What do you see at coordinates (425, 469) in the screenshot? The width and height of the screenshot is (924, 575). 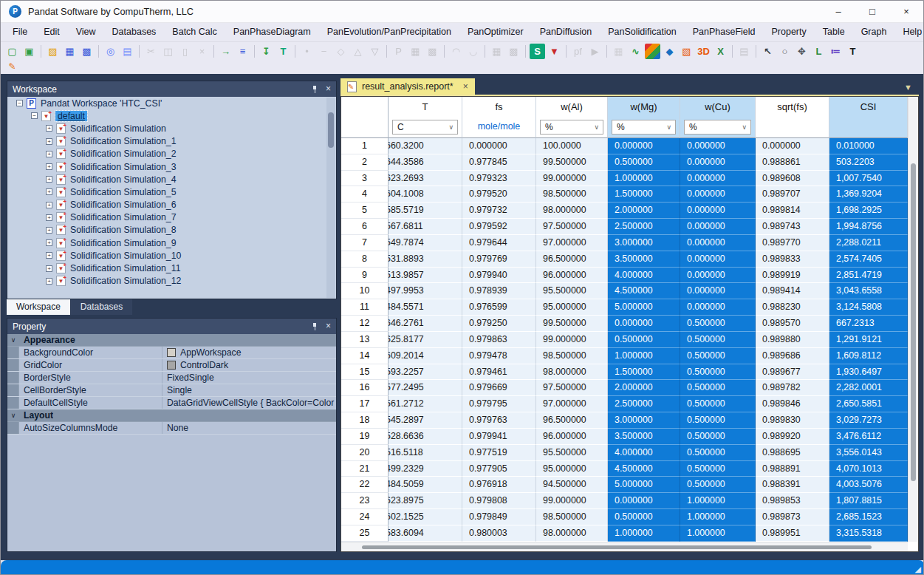 I see `cell: 499.2329` at bounding box center [425, 469].